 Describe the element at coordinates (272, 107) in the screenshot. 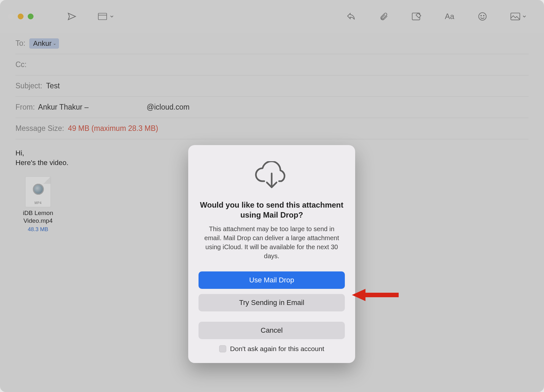

I see `from-row: From: Ankur Thakur – @icloud.com` at that location.